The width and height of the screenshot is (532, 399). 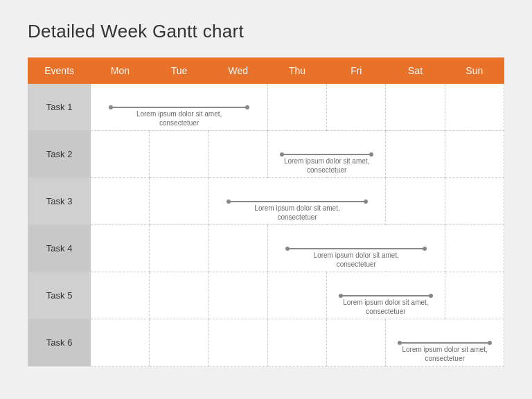 I want to click on task4-tue, so click(x=179, y=249).